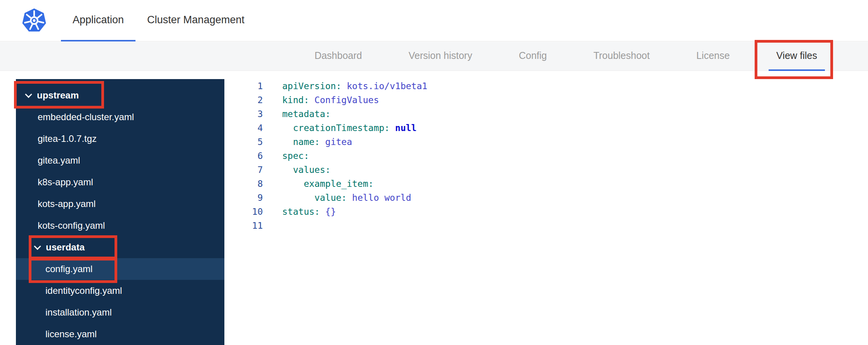 This screenshot has width=868, height=345. Describe the element at coordinates (355, 226) in the screenshot. I see `code-line` at that location.